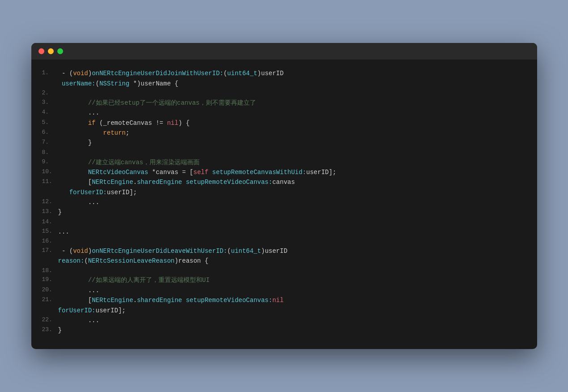 Image resolution: width=568 pixels, height=392 pixels. What do you see at coordinates (50, 271) in the screenshot?
I see `line-number: 18.` at bounding box center [50, 271].